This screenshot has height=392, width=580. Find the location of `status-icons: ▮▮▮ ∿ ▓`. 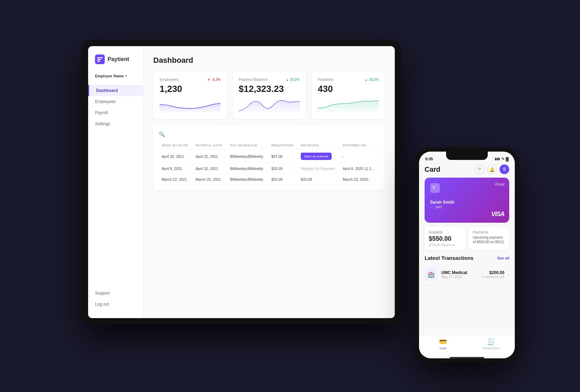

status-icons: ▮▮▮ ∿ ▓ is located at coordinates (502, 159).